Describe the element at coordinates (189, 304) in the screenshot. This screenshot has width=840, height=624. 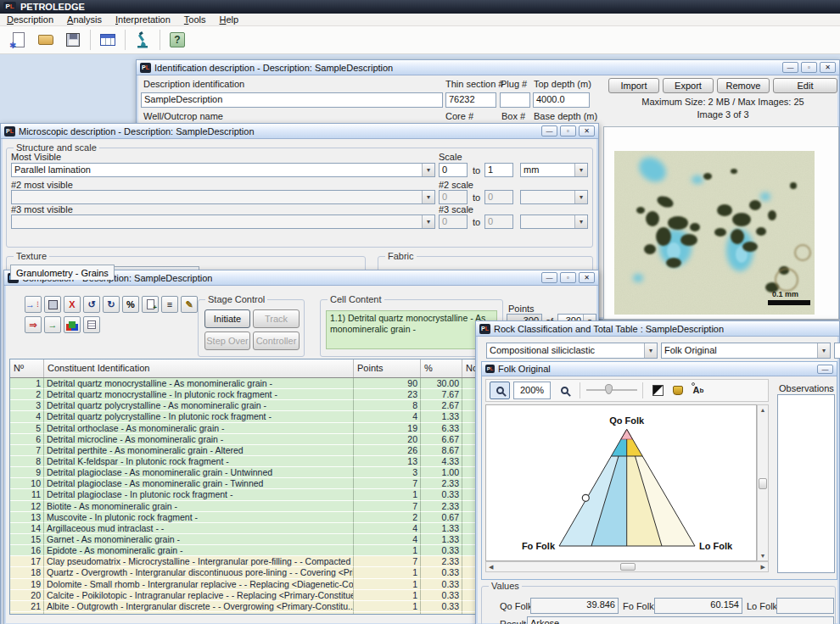
I see `edit-pencil-icon: ✎` at that location.